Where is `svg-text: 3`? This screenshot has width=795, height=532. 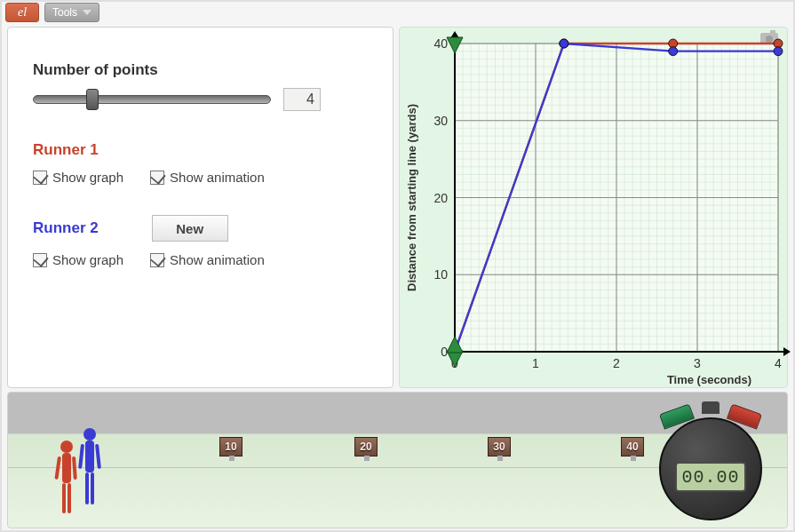 svg-text: 3 is located at coordinates (697, 363).